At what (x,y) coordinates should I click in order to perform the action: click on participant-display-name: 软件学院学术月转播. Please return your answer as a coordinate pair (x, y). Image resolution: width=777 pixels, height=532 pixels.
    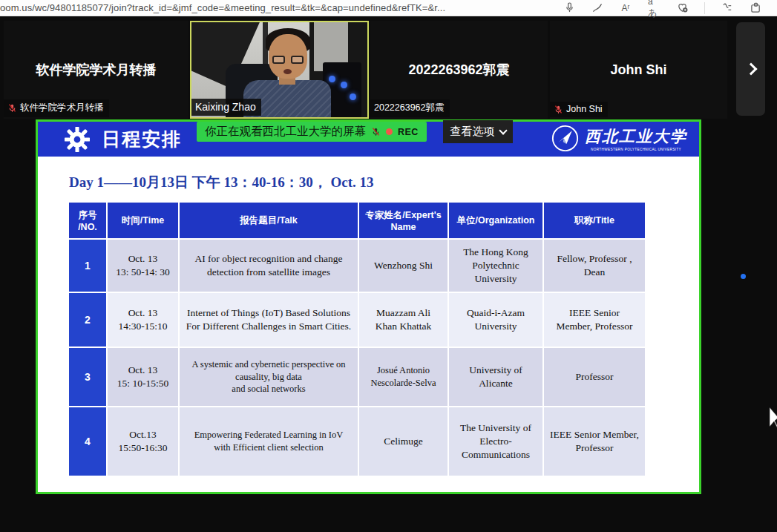
    Looking at the image, I should click on (96, 70).